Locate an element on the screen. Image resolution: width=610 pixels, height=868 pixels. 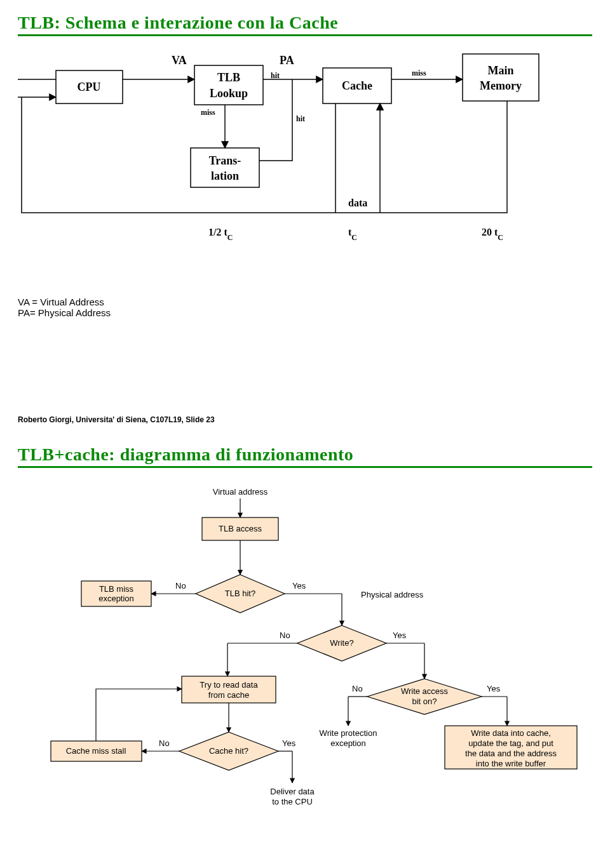
tlb-hit-node: TLB hit? is located at coordinates (240, 593).